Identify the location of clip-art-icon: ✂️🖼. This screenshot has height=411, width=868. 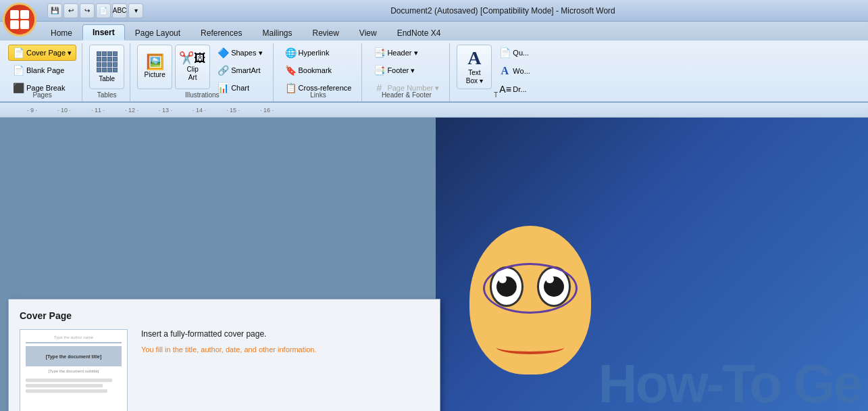
(193, 58).